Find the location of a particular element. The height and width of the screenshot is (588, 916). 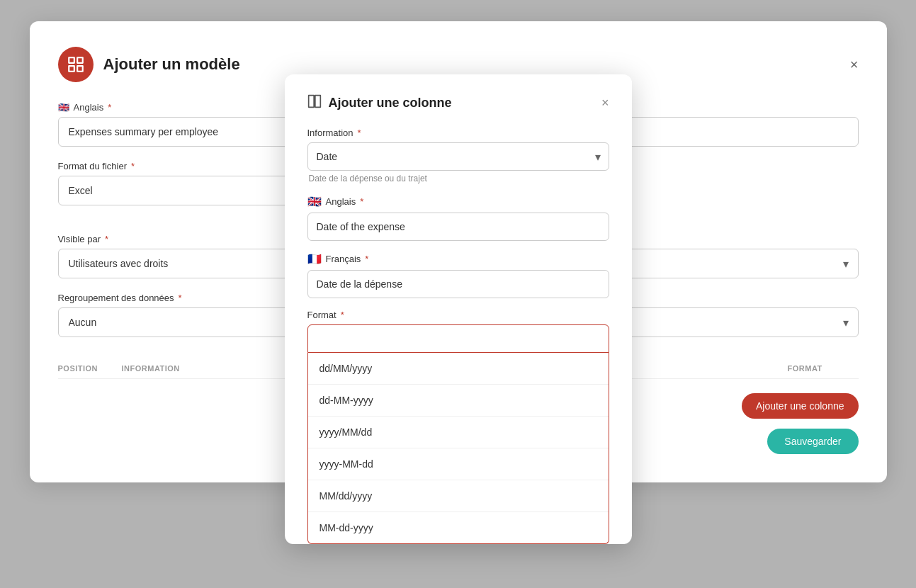

fg-anglais-input is located at coordinates (458, 227).